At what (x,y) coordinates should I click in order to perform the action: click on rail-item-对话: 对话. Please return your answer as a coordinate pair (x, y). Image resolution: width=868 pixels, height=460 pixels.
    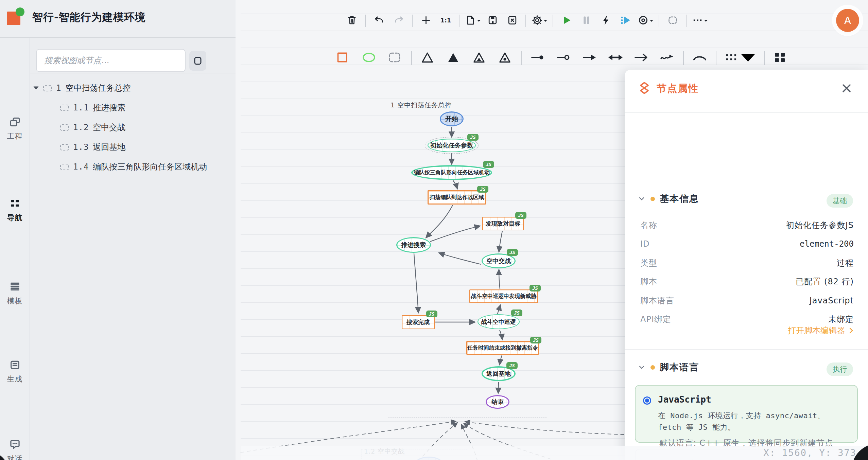
    Looking at the image, I should click on (15, 449).